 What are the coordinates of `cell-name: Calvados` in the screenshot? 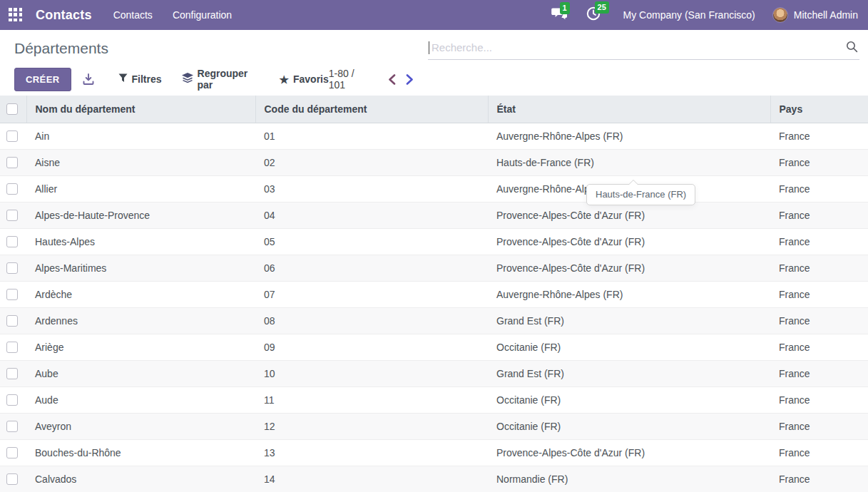 It's located at (141, 479).